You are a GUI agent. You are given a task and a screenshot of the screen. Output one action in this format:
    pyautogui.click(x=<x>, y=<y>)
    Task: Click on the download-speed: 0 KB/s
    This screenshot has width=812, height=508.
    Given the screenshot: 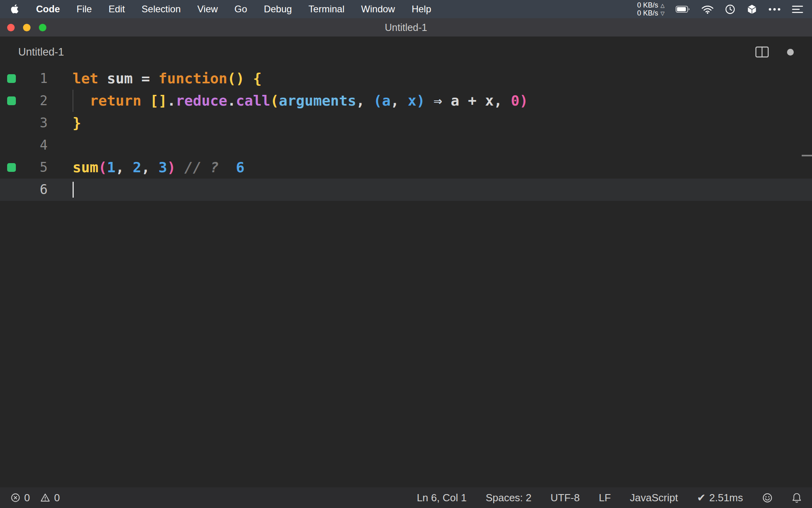 What is the action you would take?
    pyautogui.click(x=648, y=13)
    